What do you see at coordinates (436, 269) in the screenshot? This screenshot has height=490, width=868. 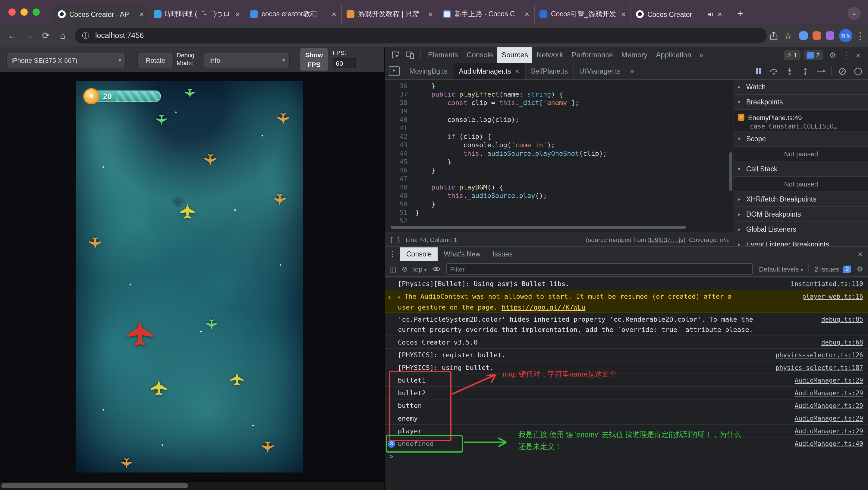 I see `live-expression-eye-icon` at bounding box center [436, 269].